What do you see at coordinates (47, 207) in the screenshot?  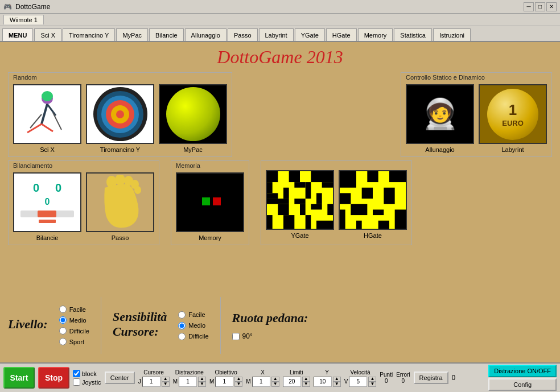 I see `game-bilancie: 00 0 Bilancie` at bounding box center [47, 207].